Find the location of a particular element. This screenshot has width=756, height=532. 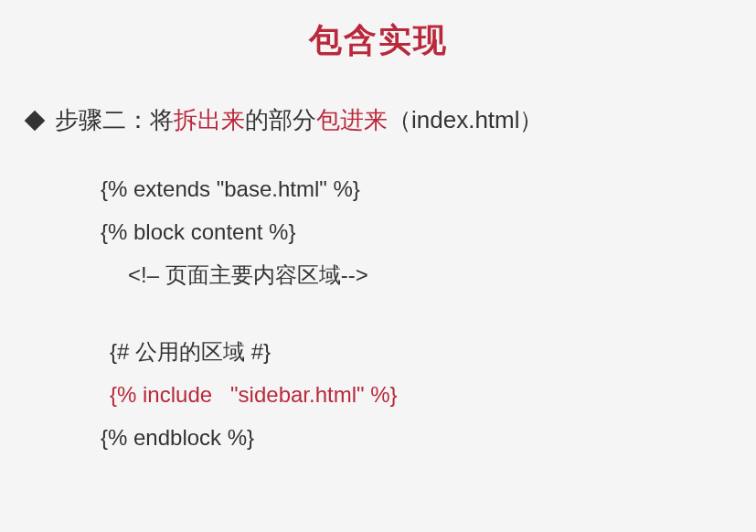

step-text: 步骤二：将拆出来的部分包进来（index.html） is located at coordinates (300, 121).